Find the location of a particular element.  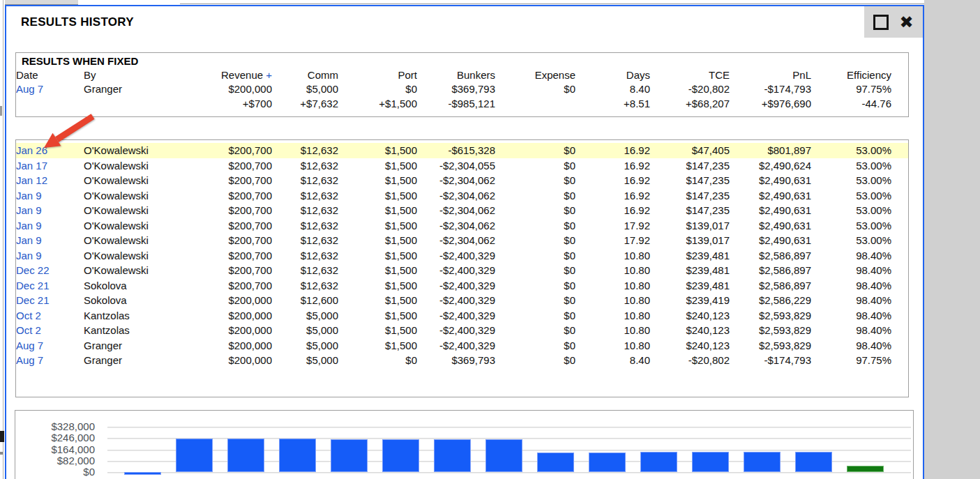

history-bunkers-cell: -$2,304,062 is located at coordinates (456, 241).